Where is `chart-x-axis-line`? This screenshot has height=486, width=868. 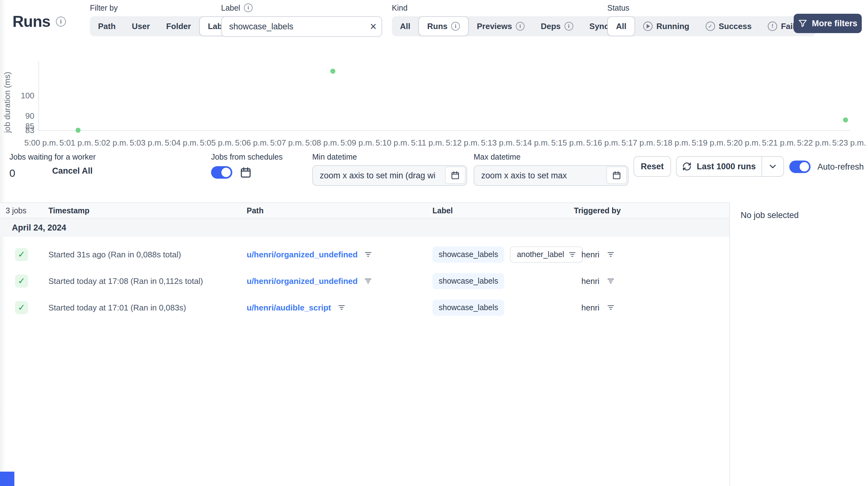
chart-x-axis-line is located at coordinates (444, 130).